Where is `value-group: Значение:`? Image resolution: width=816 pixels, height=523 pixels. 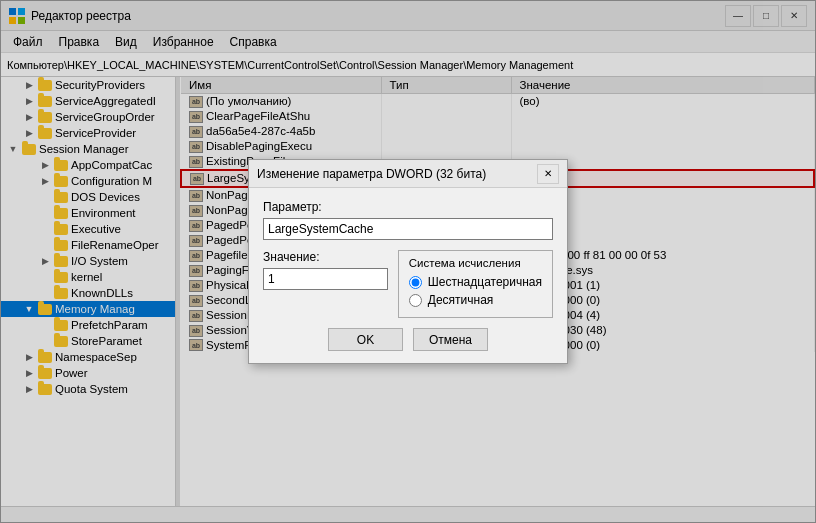 value-group: Значение: is located at coordinates (326, 284).